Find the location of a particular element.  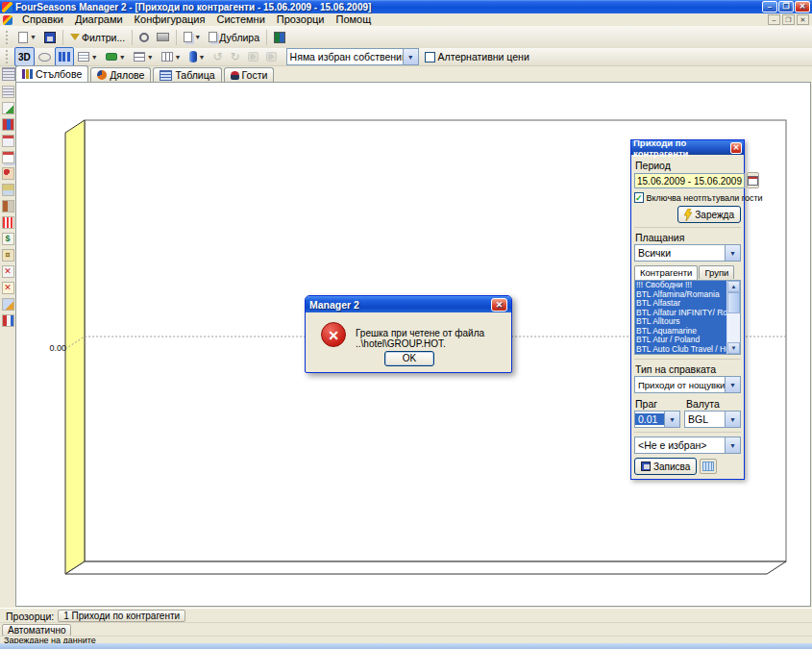

filters-button: Филтри... is located at coordinates (98, 37).